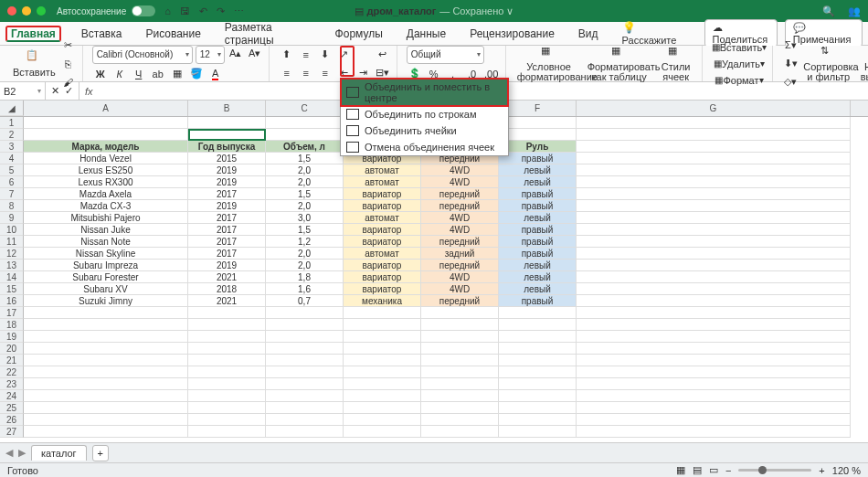  Describe the element at coordinates (120, 74) in the screenshot. I see `italic-icon: К` at that location.